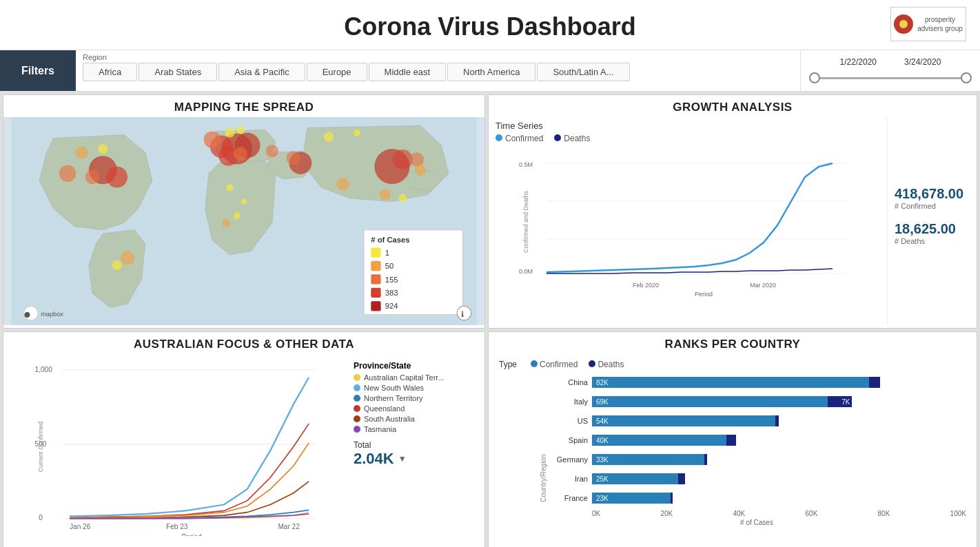 This screenshot has height=547, width=980. I want to click on type-label: Type, so click(508, 364).